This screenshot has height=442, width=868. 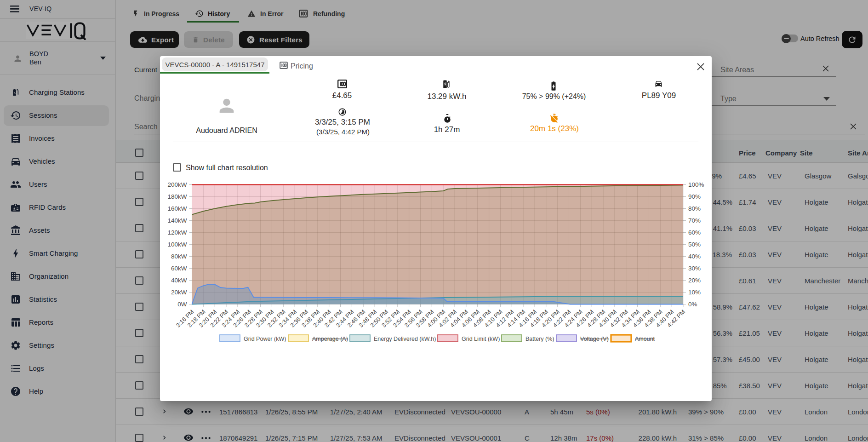 I want to click on svg-text: 60kW, so click(x=179, y=269).